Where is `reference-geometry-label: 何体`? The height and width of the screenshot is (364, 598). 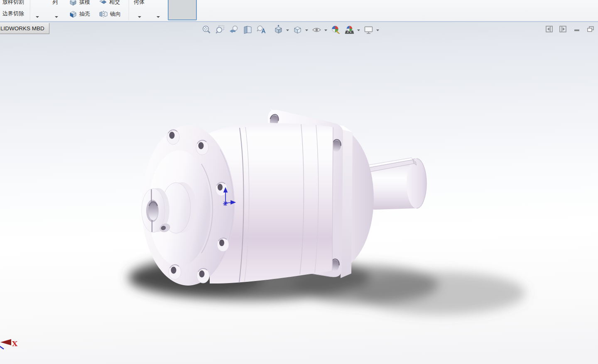
reference-geometry-label: 何体 is located at coordinates (139, 3).